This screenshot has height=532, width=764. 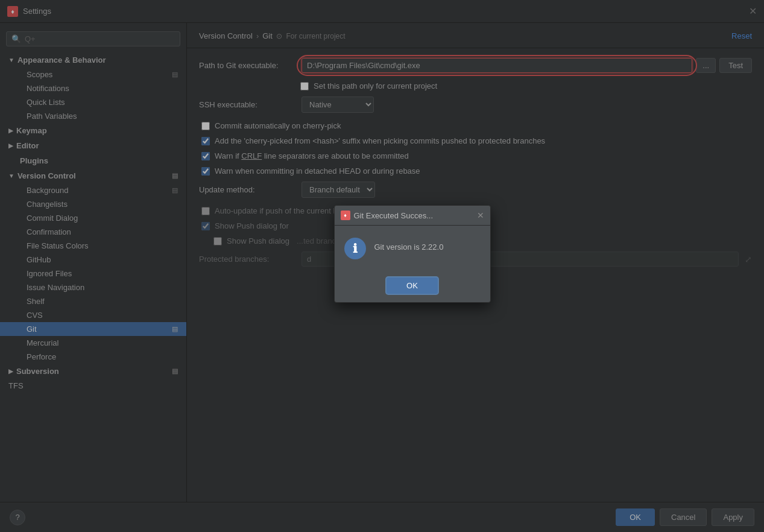 I want to click on dialog-ok-button: OK, so click(x=412, y=286).